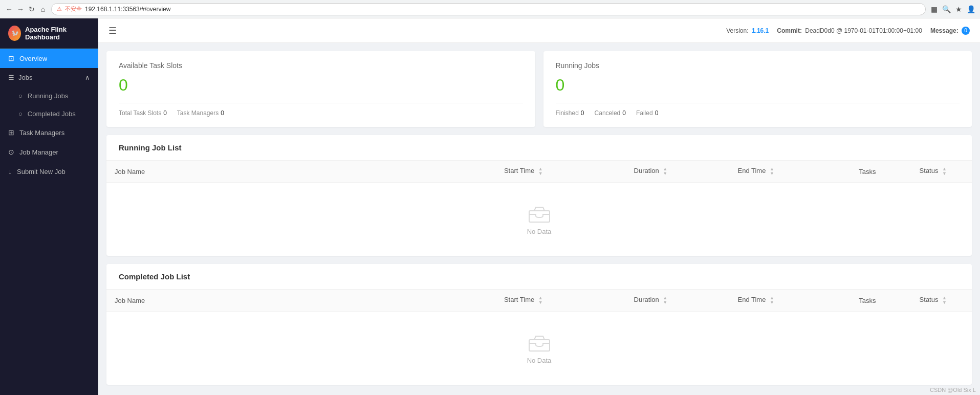 The height and width of the screenshot is (395, 980). Describe the element at coordinates (539, 342) in the screenshot. I see `completed-job-empty-icon` at that location.